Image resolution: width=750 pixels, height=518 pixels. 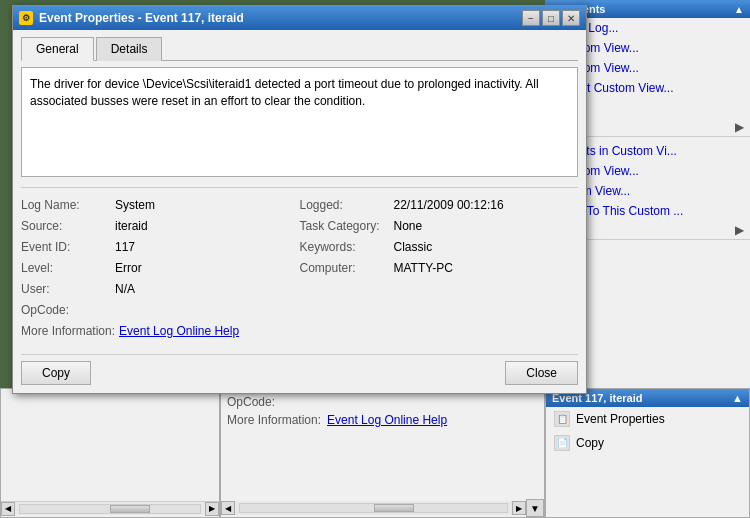 What do you see at coordinates (267, 402) in the screenshot?
I see `bottom-opcode-label: OpCode:` at bounding box center [267, 402].